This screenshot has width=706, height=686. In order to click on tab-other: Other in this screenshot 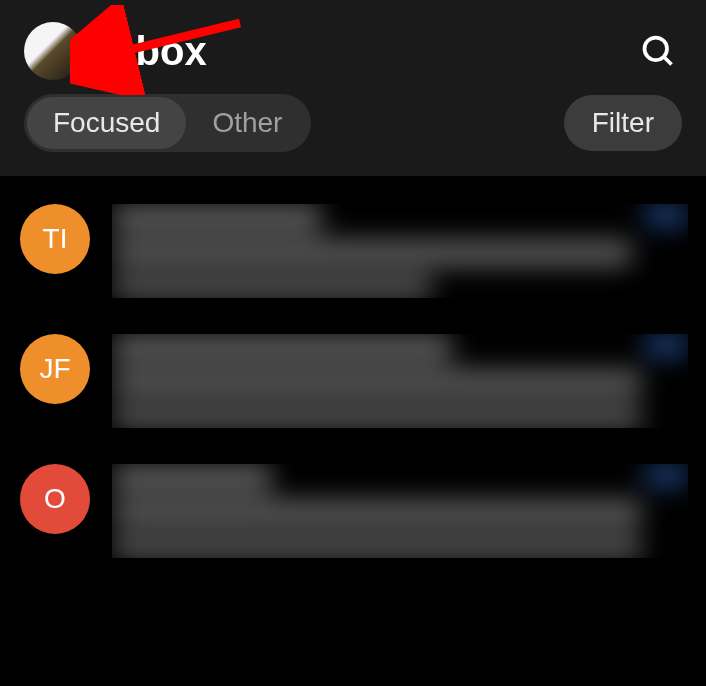, I will do `click(247, 123)`.